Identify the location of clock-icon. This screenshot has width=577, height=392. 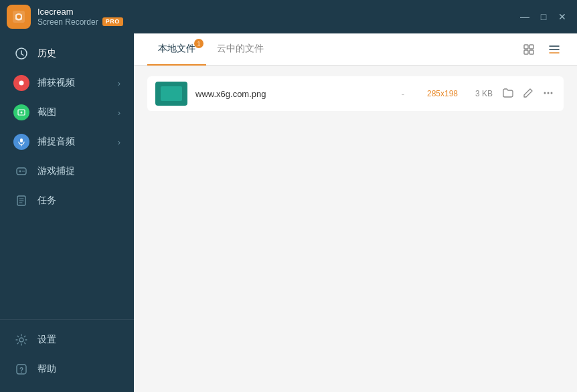
(21, 54).